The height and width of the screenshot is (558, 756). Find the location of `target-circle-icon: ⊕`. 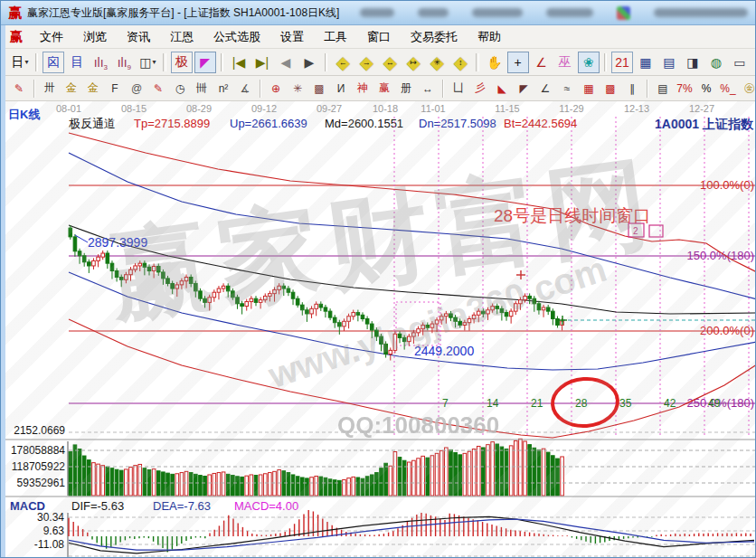

target-circle-icon: ⊕ is located at coordinates (276, 89).